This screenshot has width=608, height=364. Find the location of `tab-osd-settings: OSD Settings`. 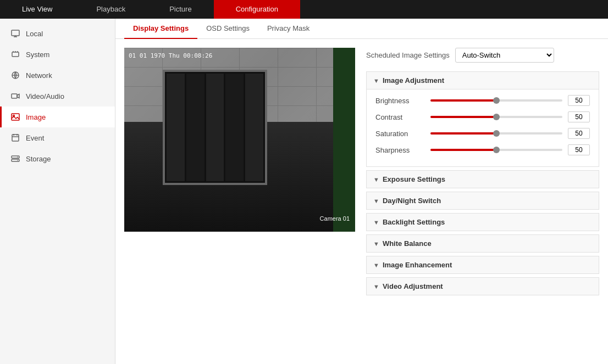

tab-osd-settings: OSD Settings is located at coordinates (228, 29).